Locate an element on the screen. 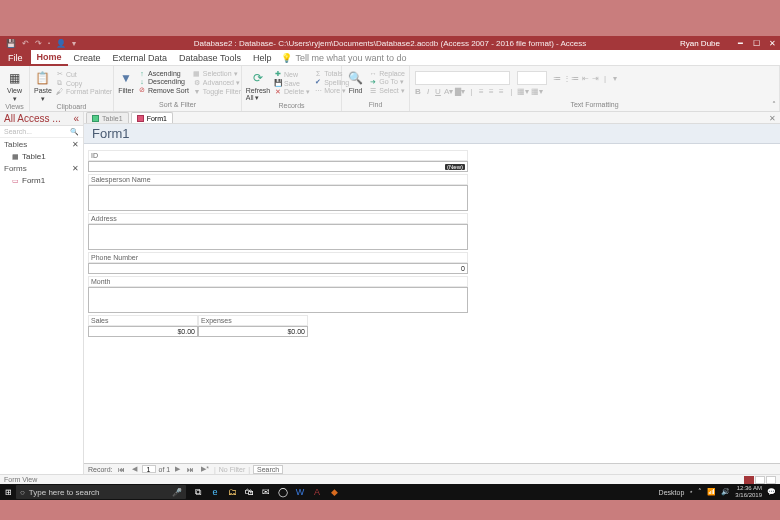 This screenshot has width=780, height=520. account-name: Ryan Dube is located at coordinates (700, 44).